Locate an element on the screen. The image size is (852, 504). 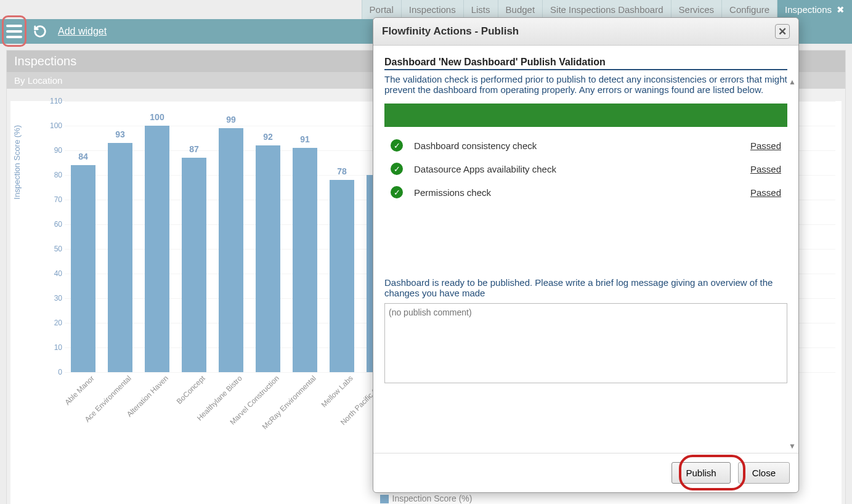
dialog-titlebar: Flowfinity Actions - Publish ✕ is located at coordinates (586, 32).